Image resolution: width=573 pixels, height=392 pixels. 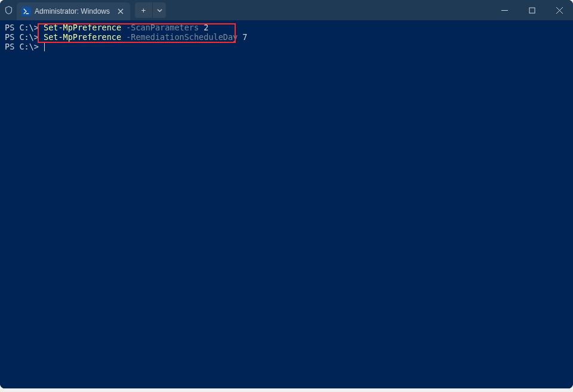 What do you see at coordinates (286, 37) in the screenshot?
I see `terminal-line: PS C:\> Set-MpPreference -RemediationSch…` at bounding box center [286, 37].